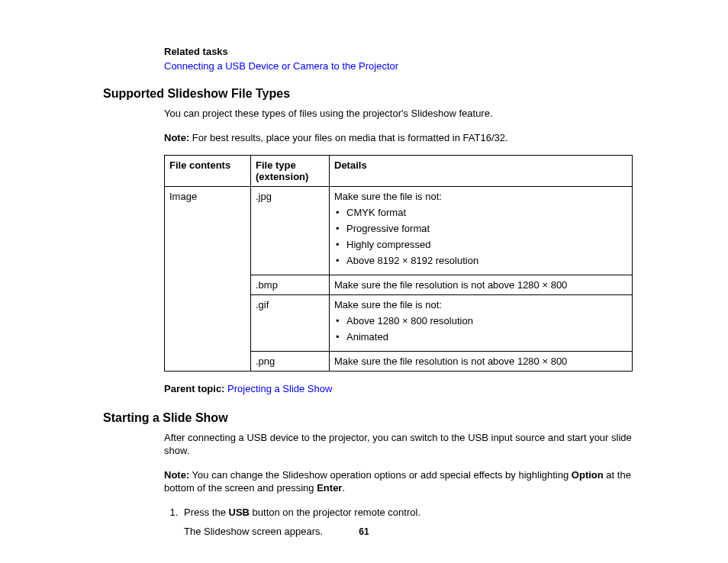  Describe the element at coordinates (279, 389) in the screenshot. I see `parent-topic-link: Projecting a Slide Show` at that location.